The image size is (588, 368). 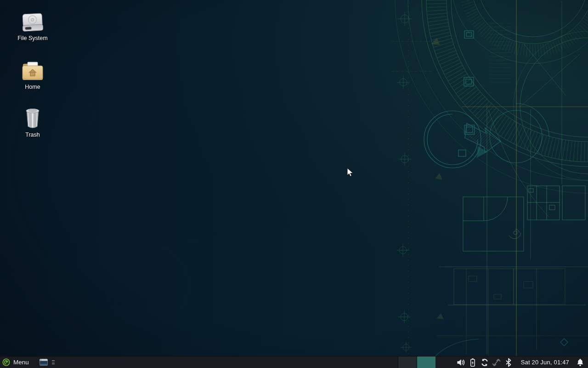 I want to click on workspace-switcher, so click(x=417, y=362).